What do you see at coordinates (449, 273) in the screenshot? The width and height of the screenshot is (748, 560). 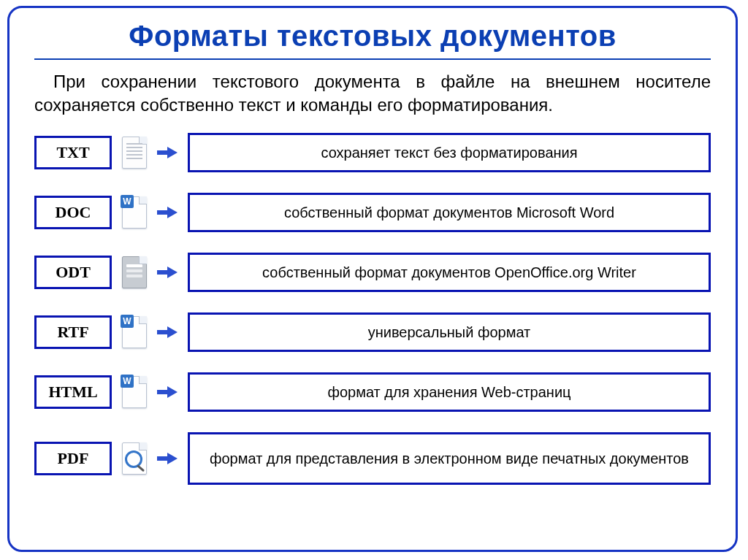 I see `format-desc: собственный формат документов OpenOffice…` at bounding box center [449, 273].